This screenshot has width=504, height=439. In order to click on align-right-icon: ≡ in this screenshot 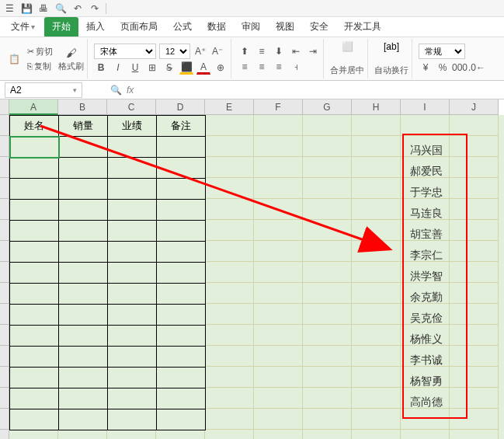, I will do `click(279, 67)`.